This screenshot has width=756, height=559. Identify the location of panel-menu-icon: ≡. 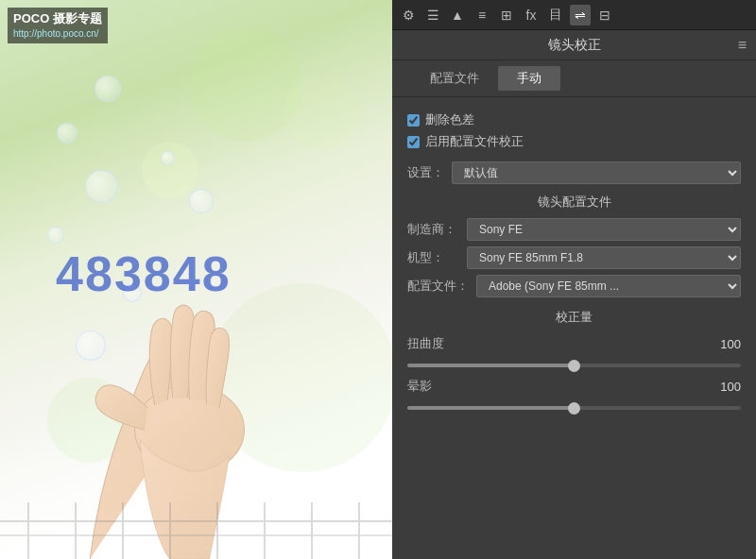
(743, 45).